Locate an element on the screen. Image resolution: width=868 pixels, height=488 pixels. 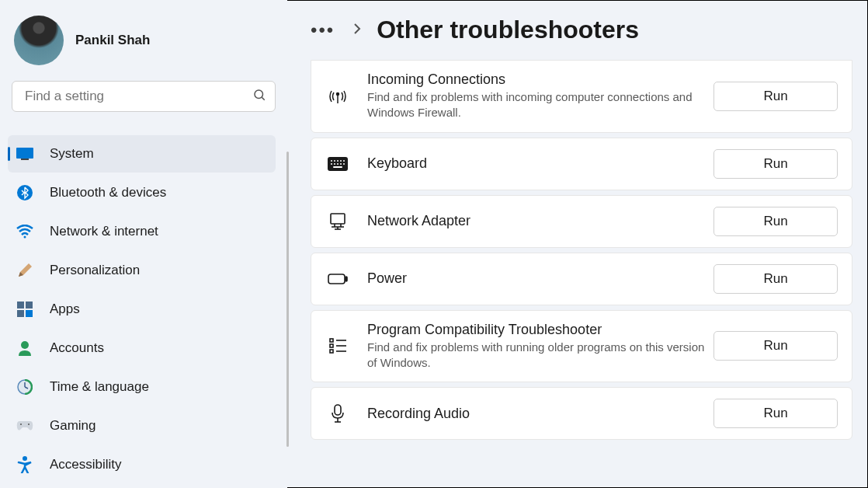
card-desc: Find and fix problems with running older… is located at coordinates (540, 356).